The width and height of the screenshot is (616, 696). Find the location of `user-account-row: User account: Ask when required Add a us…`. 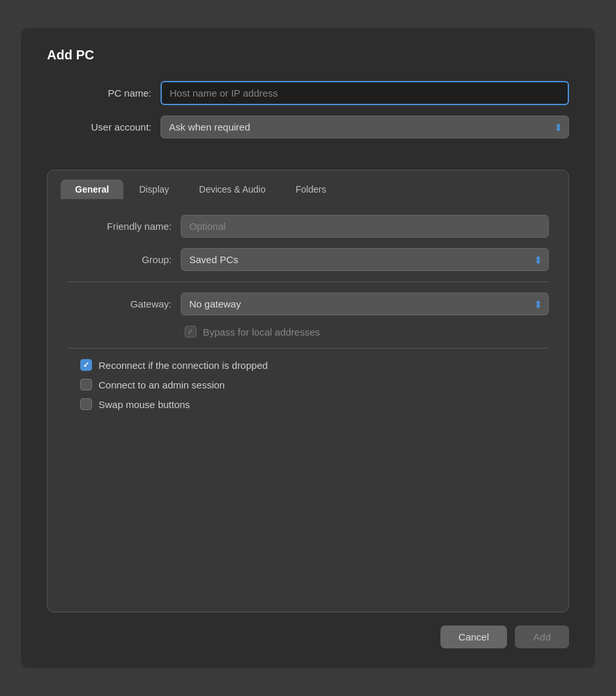

user-account-row: User account: Ask when required Add a us… is located at coordinates (308, 127).